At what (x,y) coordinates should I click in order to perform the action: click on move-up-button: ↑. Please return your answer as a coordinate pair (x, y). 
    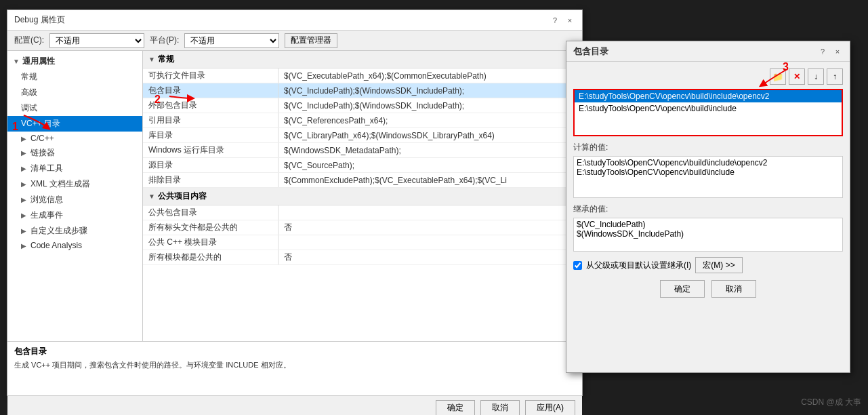
    Looking at the image, I should click on (835, 77).